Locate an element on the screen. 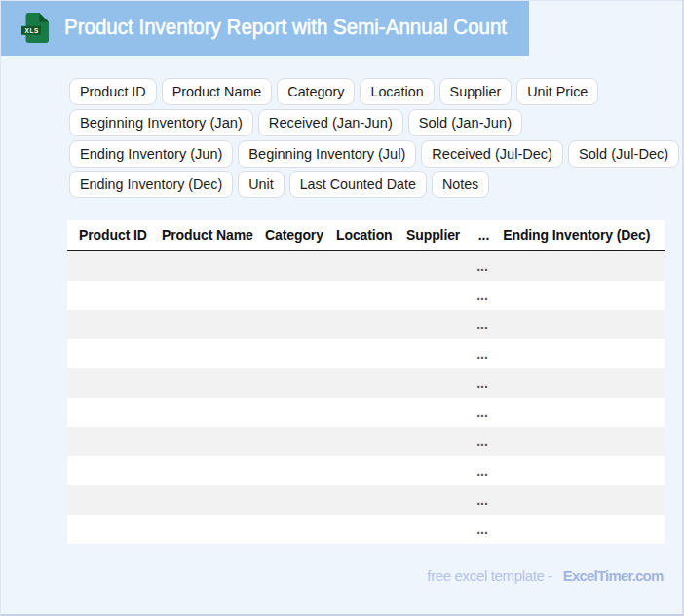 The height and width of the screenshot is (616, 684). svg-text: XLS is located at coordinates (32, 31).